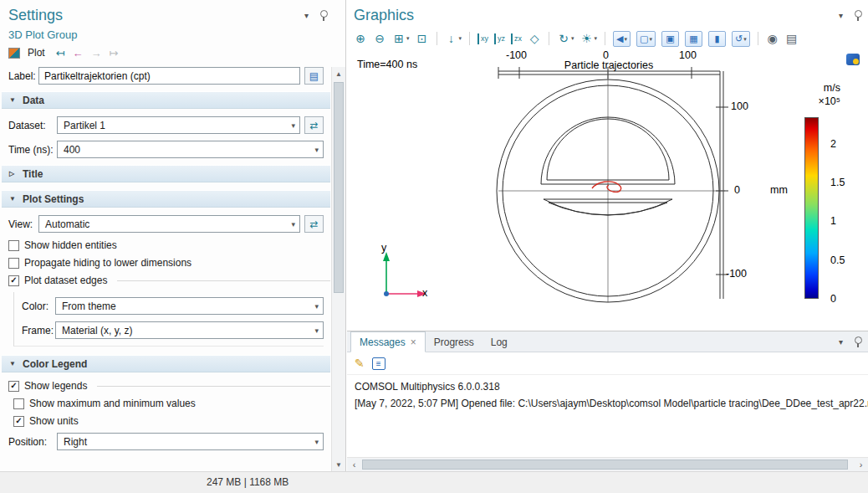  Describe the element at coordinates (379, 363) in the screenshot. I see `copy-icon: ≡` at that location.